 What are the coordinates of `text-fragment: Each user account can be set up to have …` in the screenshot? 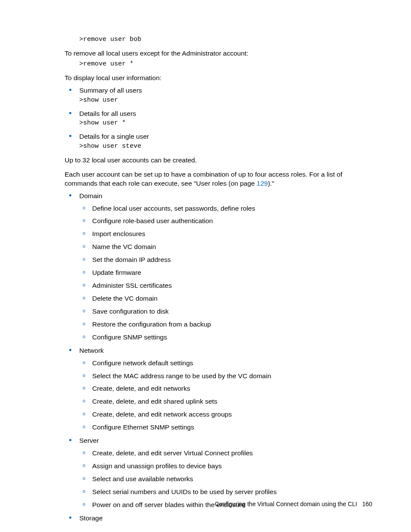 It's located at (203, 179).